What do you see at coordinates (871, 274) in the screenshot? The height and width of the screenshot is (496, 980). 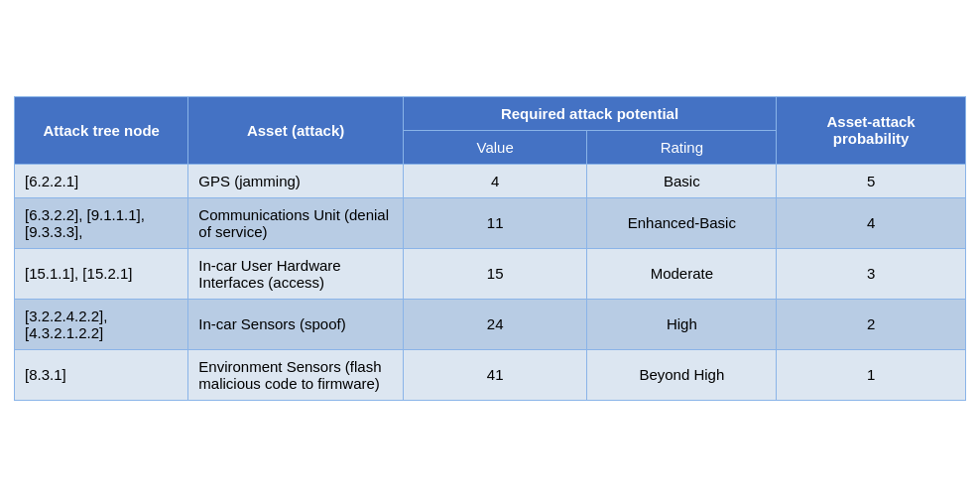 I see `cell-probability: 3` at bounding box center [871, 274].